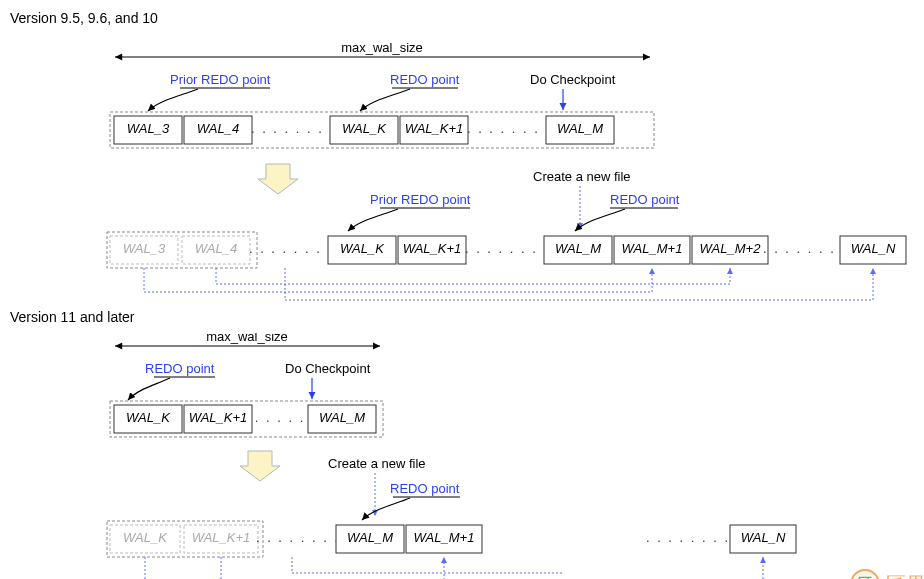 Image resolution: width=924 pixels, height=579 pixels. I want to click on row1-cell: WAL_M, so click(580, 128).